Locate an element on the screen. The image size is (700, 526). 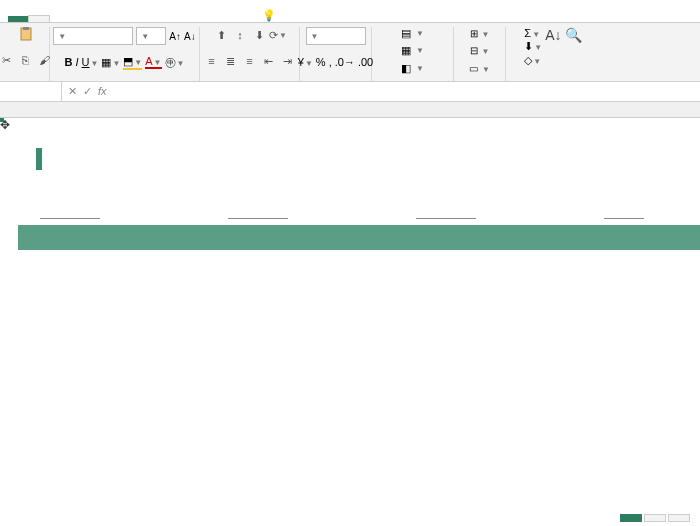
decrease-font-icon: A↓ is located at coordinates (190, 36).